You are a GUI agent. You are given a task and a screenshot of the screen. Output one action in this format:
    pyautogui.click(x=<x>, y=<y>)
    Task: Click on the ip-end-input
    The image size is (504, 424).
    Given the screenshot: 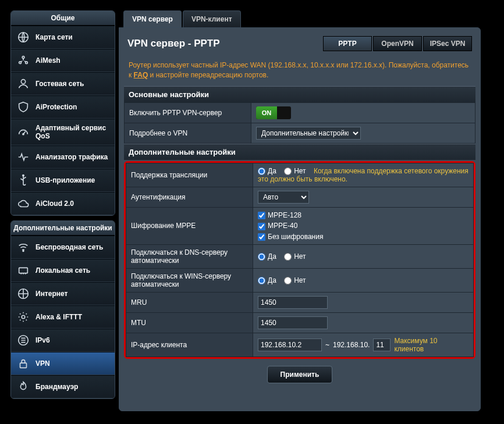 What is the action you would take?
    pyautogui.click(x=382, y=345)
    